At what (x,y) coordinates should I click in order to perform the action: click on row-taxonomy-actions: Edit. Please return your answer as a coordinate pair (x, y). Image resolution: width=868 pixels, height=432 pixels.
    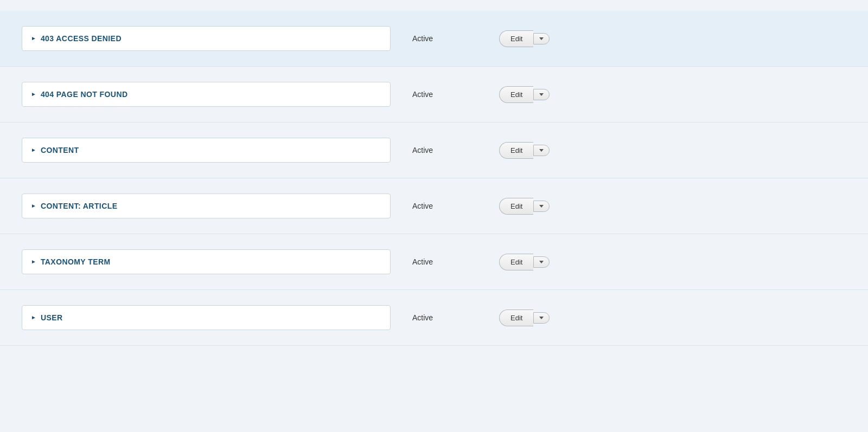
    Looking at the image, I should click on (524, 262).